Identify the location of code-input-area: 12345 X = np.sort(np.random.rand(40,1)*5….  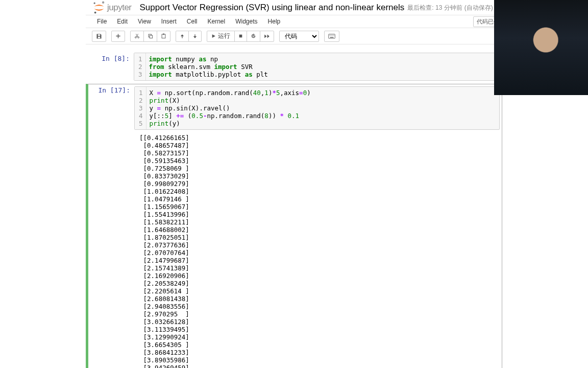
(317, 108).